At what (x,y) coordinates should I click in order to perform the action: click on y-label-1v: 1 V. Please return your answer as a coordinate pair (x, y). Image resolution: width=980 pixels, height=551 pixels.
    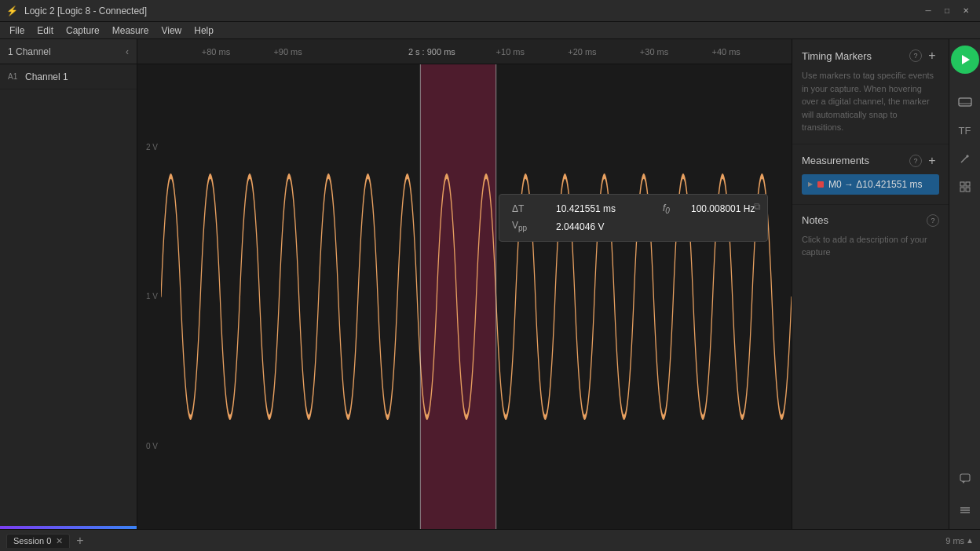
    Looking at the image, I should click on (149, 297).